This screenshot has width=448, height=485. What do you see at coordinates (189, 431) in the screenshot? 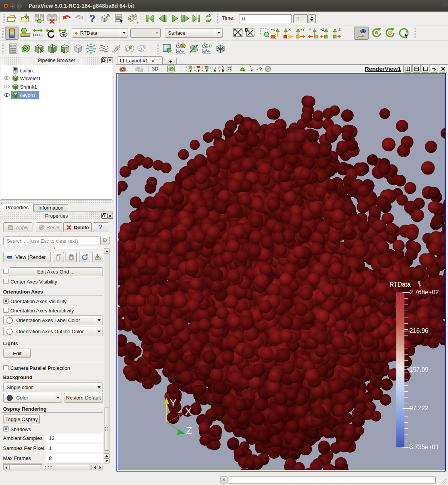
I see `svg-text: Z` at bounding box center [189, 431].